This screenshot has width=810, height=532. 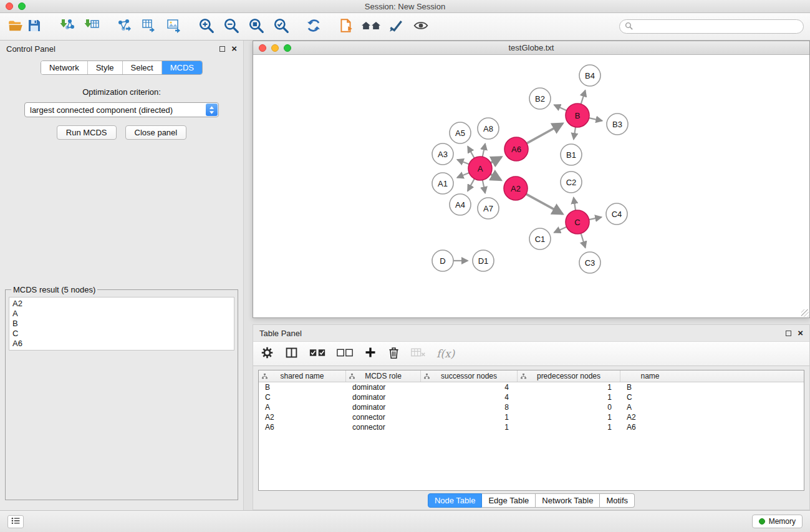 I want to click on dropdown-stepper-icon, so click(x=212, y=110).